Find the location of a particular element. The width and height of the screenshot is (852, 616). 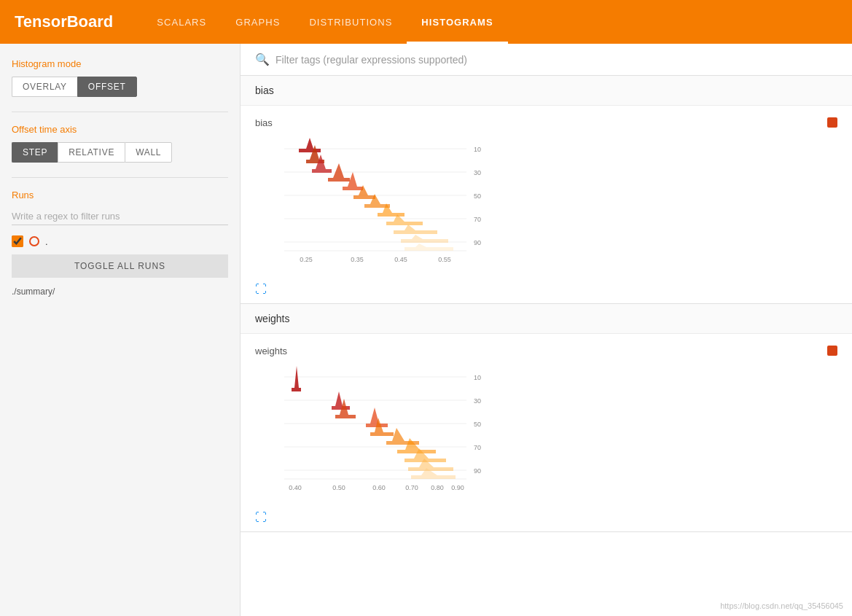

runs-filter-input is located at coordinates (120, 217).